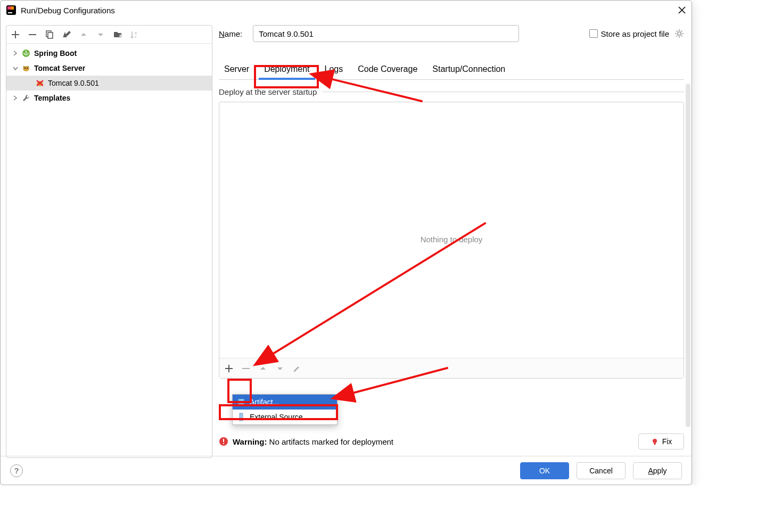 The width and height of the screenshot is (757, 532). What do you see at coordinates (346, 10) in the screenshot?
I see `titlebar: Run/Debug Configurations` at bounding box center [346, 10].